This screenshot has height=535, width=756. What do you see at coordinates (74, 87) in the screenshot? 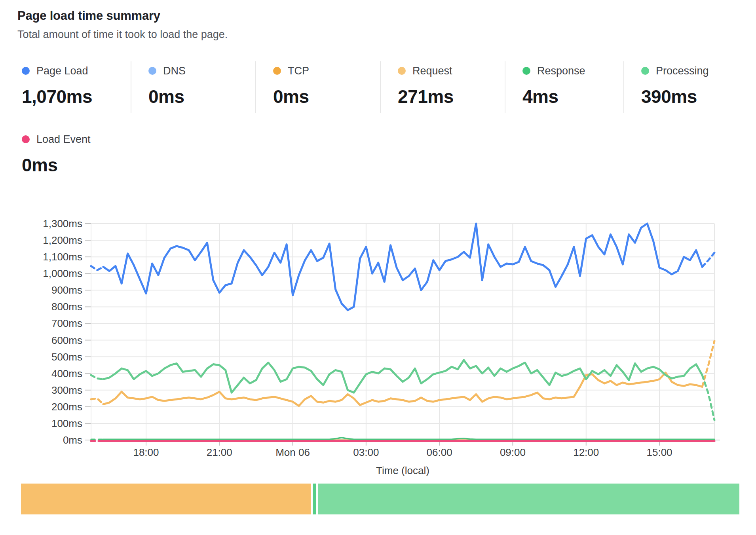
I see `metric-page_load: Page Load1,070ms` at bounding box center [74, 87].